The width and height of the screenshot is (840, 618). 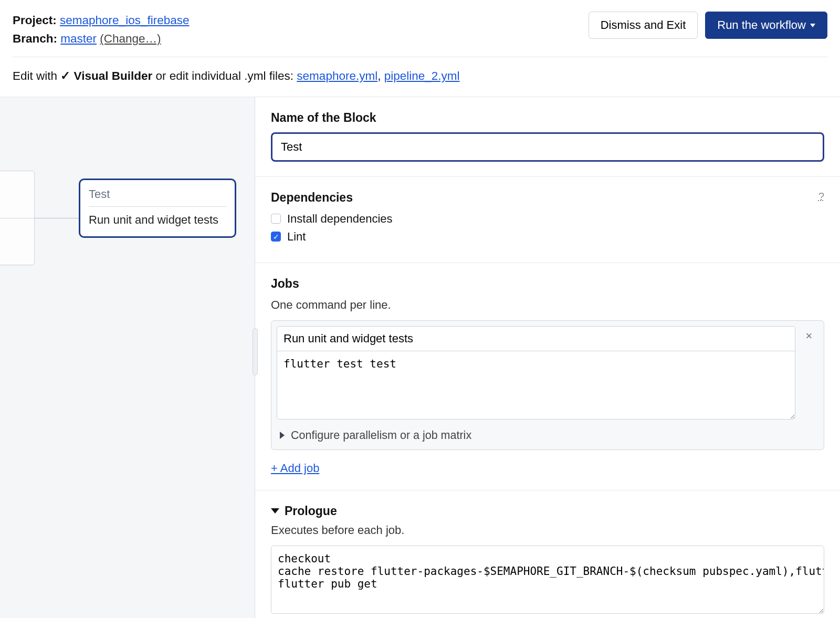 I want to click on change-branch-link: (Change…), so click(x=130, y=39).